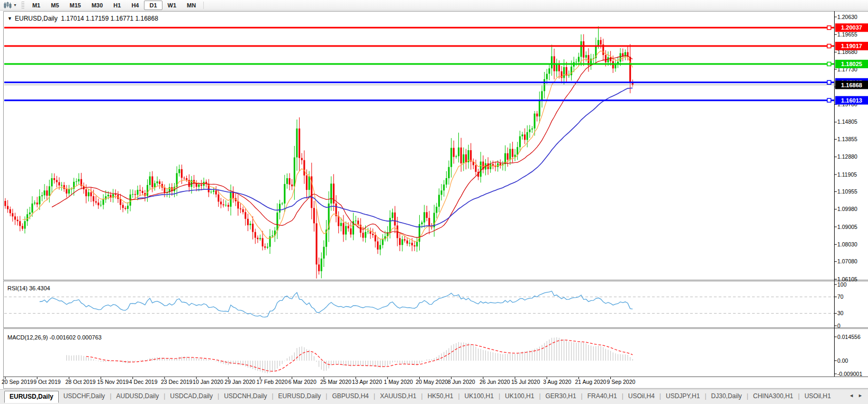 This screenshot has height=404, width=868. What do you see at coordinates (75, 5) in the screenshot?
I see `timeframe-button-m15: M15` at bounding box center [75, 5].